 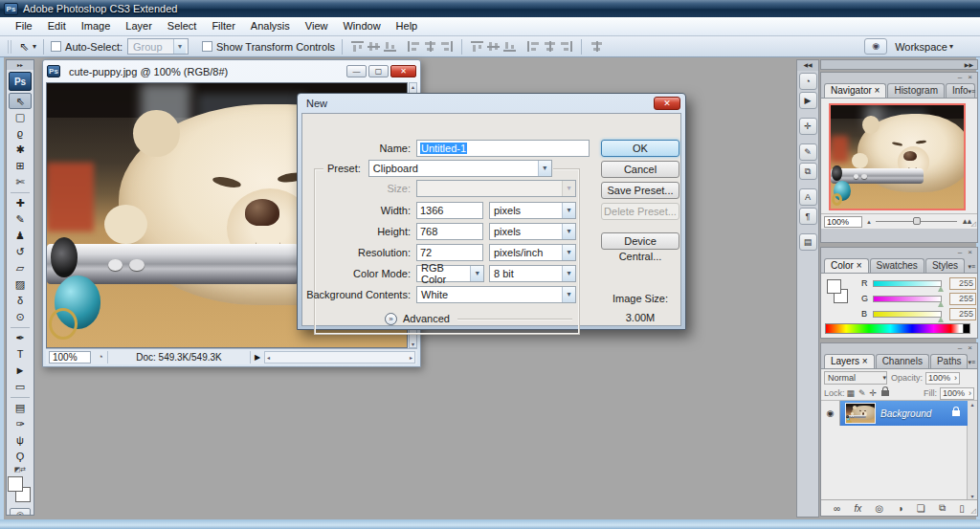 I want to click on status-menu-arrow-icon: ▶, so click(x=257, y=358).